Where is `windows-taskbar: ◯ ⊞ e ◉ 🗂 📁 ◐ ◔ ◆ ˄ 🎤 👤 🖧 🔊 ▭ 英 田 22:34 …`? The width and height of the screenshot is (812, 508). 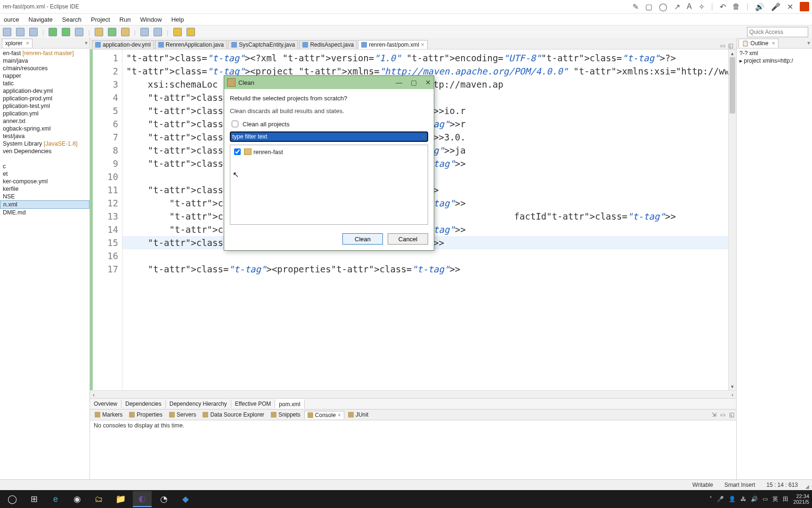 windows-taskbar: ◯ ⊞ e ◉ 🗂 📁 ◐ ◔ ◆ ˄ 🎤 👤 🖧 🔊 ▭ 英 田 22:34 … is located at coordinates (406, 499).